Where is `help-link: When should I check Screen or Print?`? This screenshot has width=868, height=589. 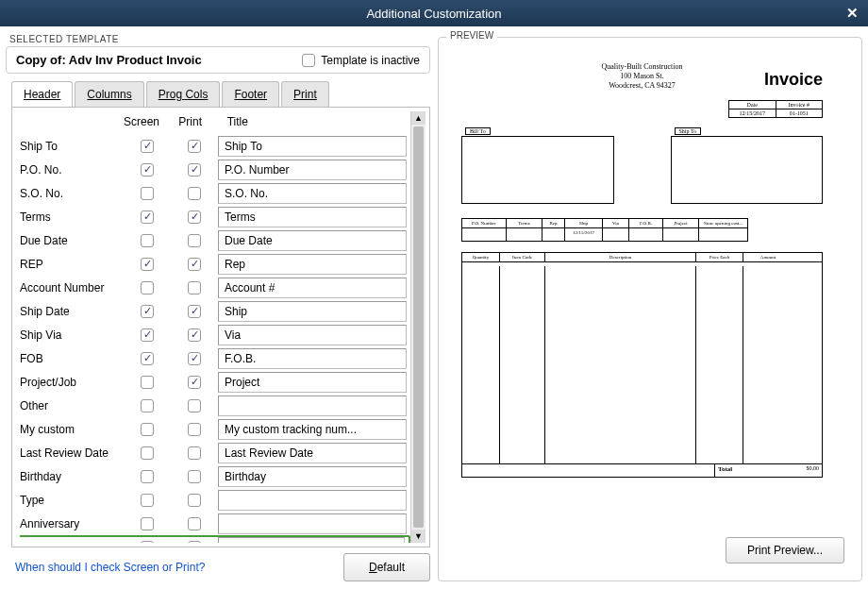
help-link: When should I check Screen or Print? is located at coordinates (109, 567).